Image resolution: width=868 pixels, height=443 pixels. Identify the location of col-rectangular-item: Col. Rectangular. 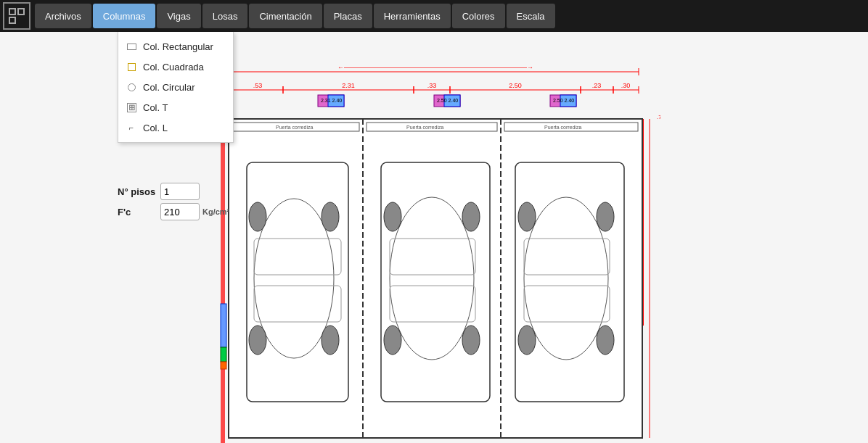
(176, 46).